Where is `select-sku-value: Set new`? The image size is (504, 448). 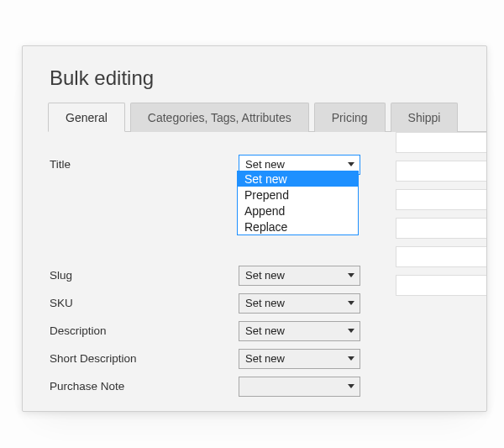
select-sku-value: Set new is located at coordinates (265, 303).